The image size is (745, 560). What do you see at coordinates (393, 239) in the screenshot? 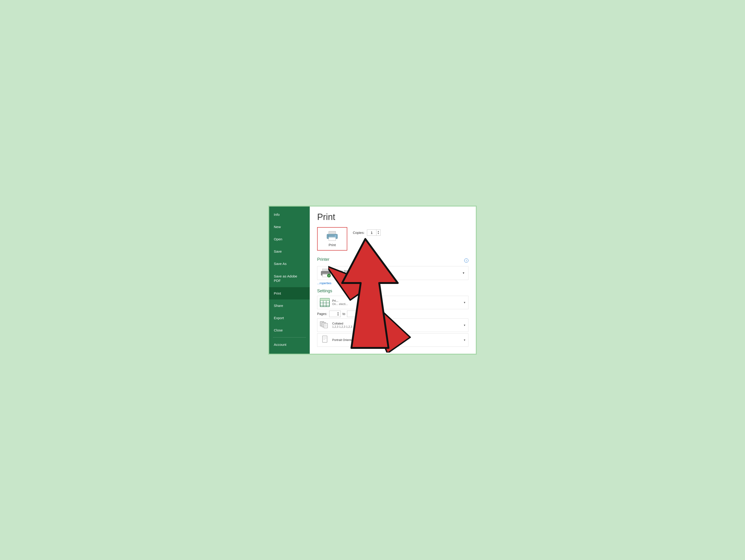
I see `print-controls: Print Copies: 1 ▲ ▼` at bounding box center [393, 239].